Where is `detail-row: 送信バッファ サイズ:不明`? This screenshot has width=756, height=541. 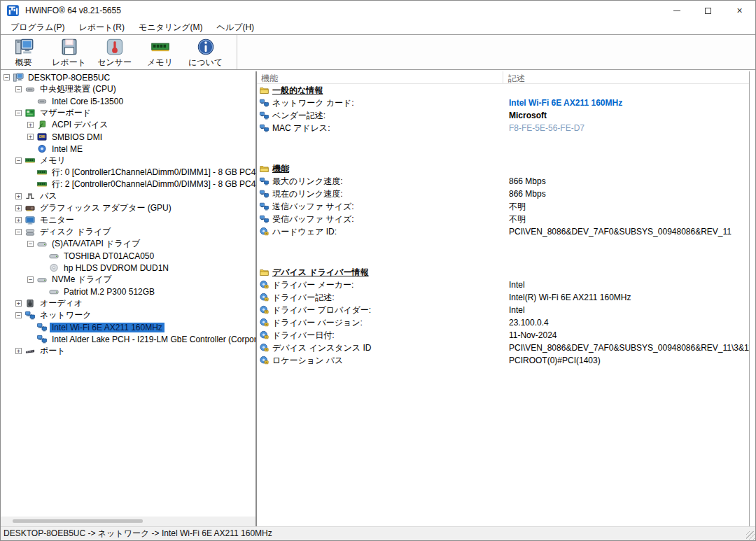
detail-row: 送信バッファ サイズ:不明 is located at coordinates (503, 206).